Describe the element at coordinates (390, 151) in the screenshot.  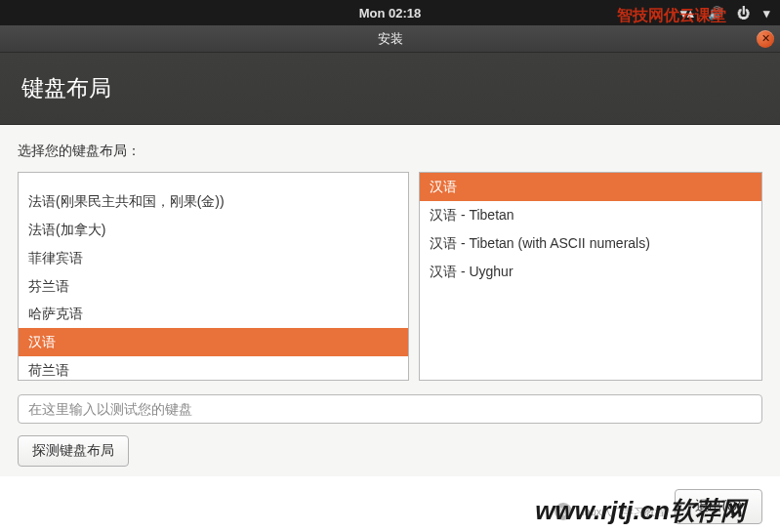
I see `prompt-label: 选择您的键盘布局：` at that location.